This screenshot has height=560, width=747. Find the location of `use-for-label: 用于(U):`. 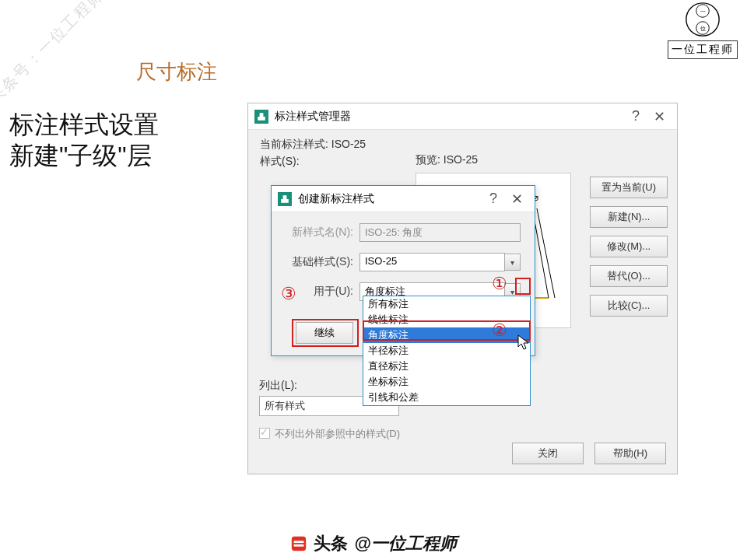

use-for-label: 用于(U): is located at coordinates (322, 292).